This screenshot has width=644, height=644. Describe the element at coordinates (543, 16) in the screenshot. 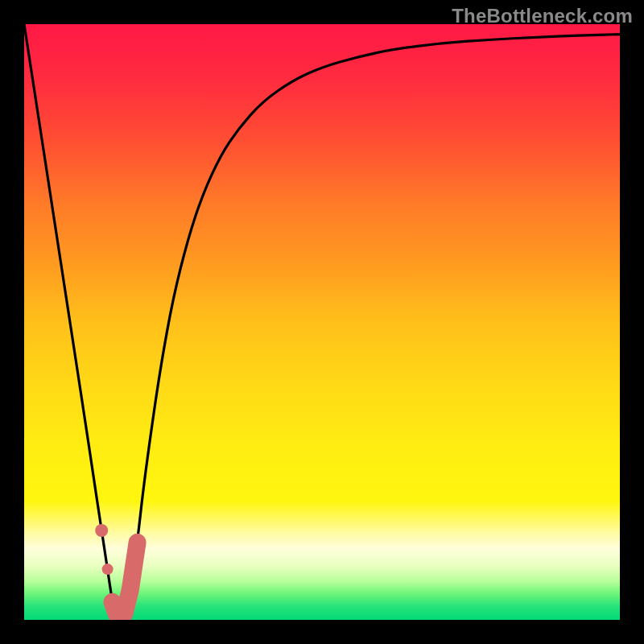

I see `watermark-text: TheBottleneck.com` at that location.